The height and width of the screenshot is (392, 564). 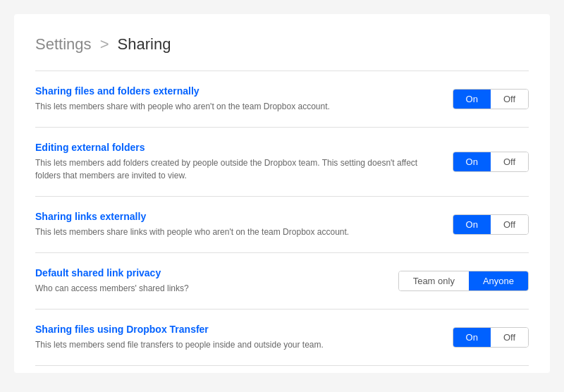 I want to click on setting-title-sharing-files-dropbox-transfer: Sharing files using Dropbox Transfer, so click(x=240, y=329).